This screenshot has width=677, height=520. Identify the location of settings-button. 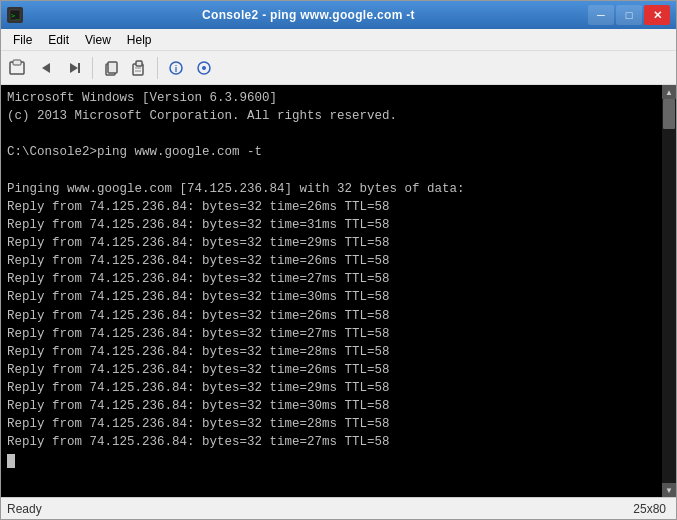
(204, 68).